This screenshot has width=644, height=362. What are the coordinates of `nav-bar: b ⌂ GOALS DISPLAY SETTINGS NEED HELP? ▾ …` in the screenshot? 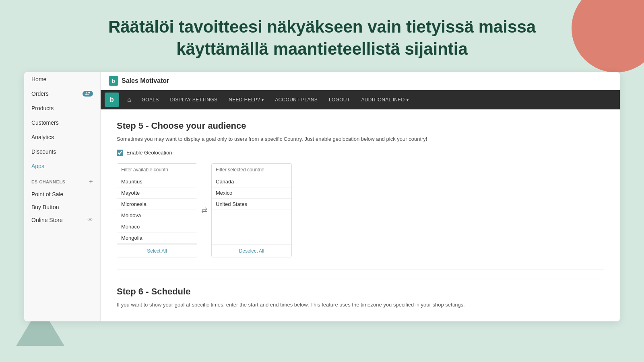 It's located at (360, 100).